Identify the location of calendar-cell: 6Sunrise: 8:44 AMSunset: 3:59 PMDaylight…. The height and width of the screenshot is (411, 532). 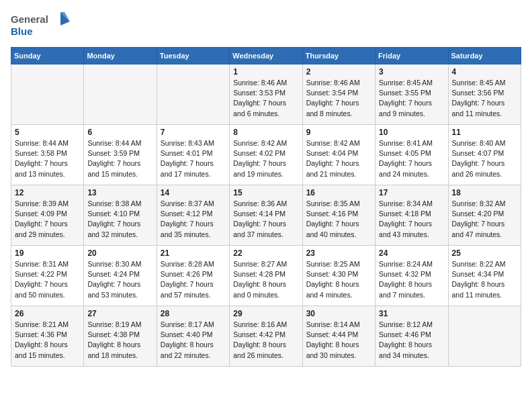
(120, 155).